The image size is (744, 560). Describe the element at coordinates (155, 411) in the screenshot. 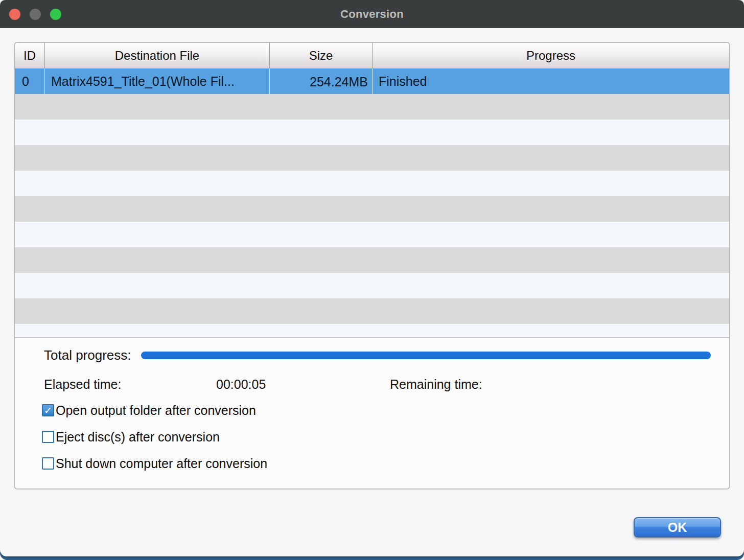

I see `option-label: Open output folder after conversion` at that location.